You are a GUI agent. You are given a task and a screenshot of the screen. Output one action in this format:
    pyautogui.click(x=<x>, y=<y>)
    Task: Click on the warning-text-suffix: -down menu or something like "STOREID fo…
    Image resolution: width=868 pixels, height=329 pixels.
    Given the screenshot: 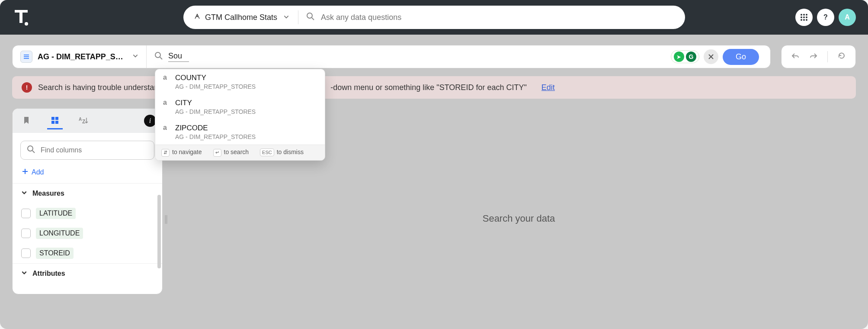 What is the action you would take?
    pyautogui.click(x=429, y=87)
    